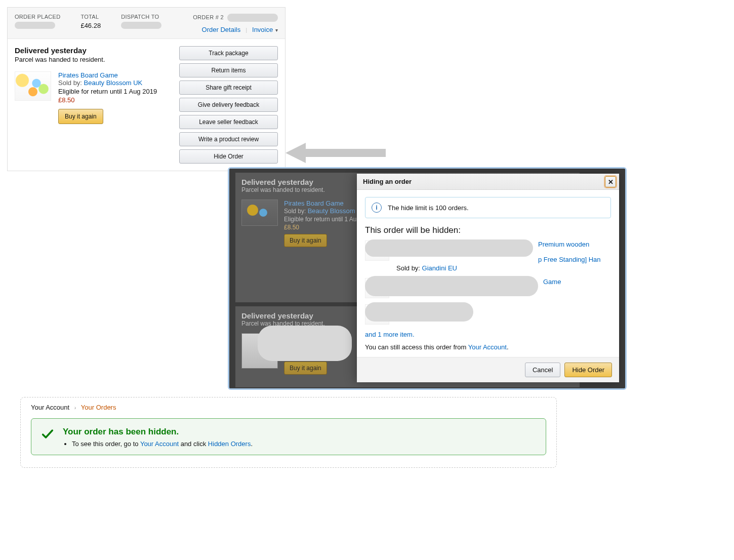  What do you see at coordinates (417, 347) in the screenshot?
I see `access-text-pre: You can still access this order from` at bounding box center [417, 347].